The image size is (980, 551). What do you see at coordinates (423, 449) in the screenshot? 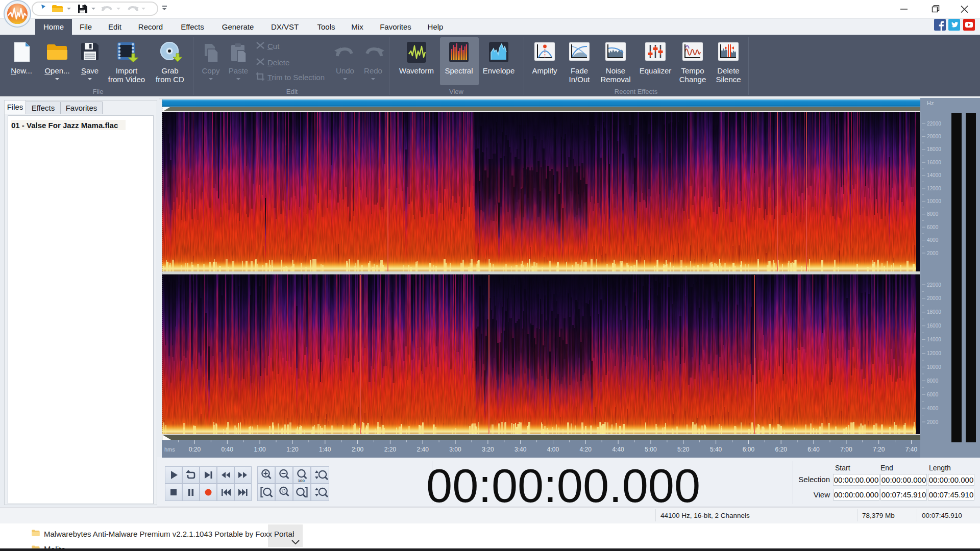
I see `svg-text: 2:40` at bounding box center [423, 449].